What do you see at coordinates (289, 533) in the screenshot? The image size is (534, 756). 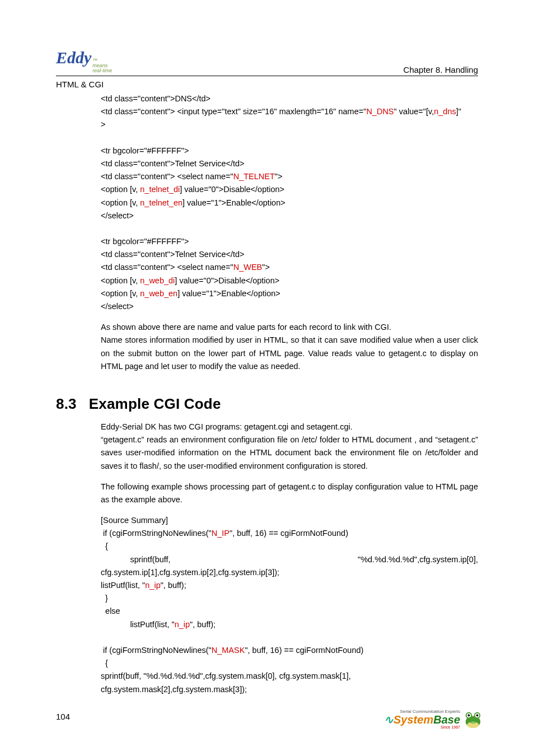 I see `code-line: if (cgiFormStringNoNewlines("N_IP", buff…` at bounding box center [289, 533].